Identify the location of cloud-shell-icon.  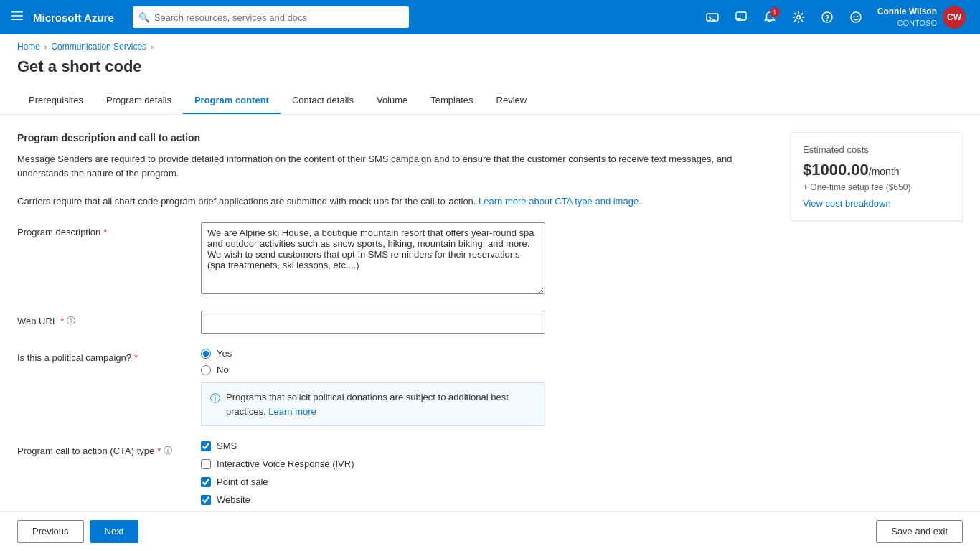
(712, 17).